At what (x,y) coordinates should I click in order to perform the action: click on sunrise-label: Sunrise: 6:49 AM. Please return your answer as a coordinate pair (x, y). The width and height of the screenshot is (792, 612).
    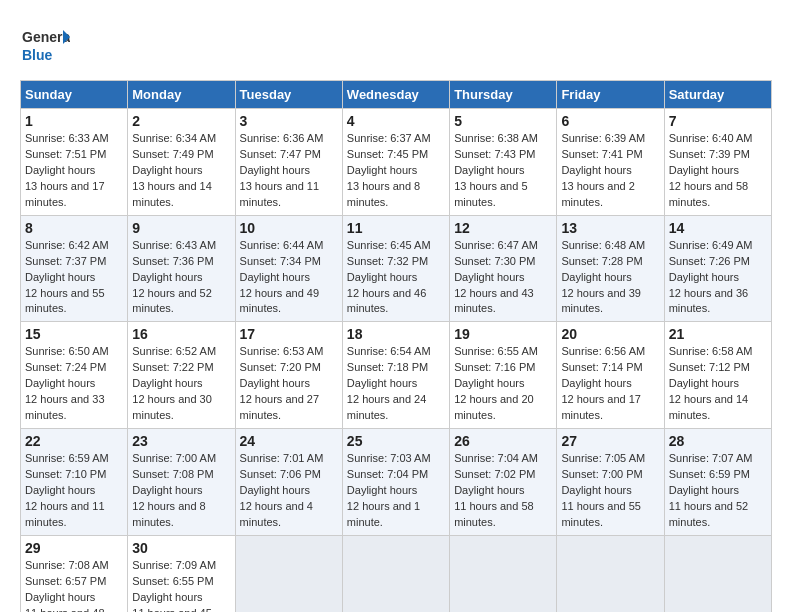
    Looking at the image, I should click on (711, 245).